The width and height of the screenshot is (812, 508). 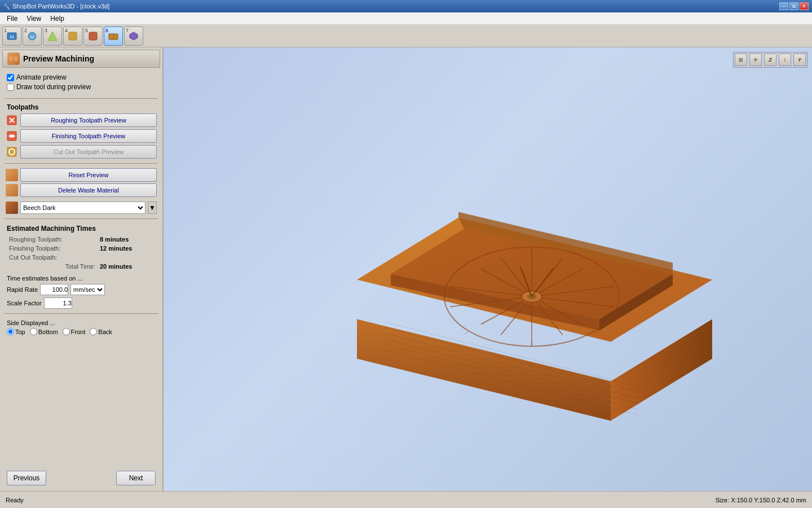 I want to click on view-z-button: Z, so click(x=770, y=60).